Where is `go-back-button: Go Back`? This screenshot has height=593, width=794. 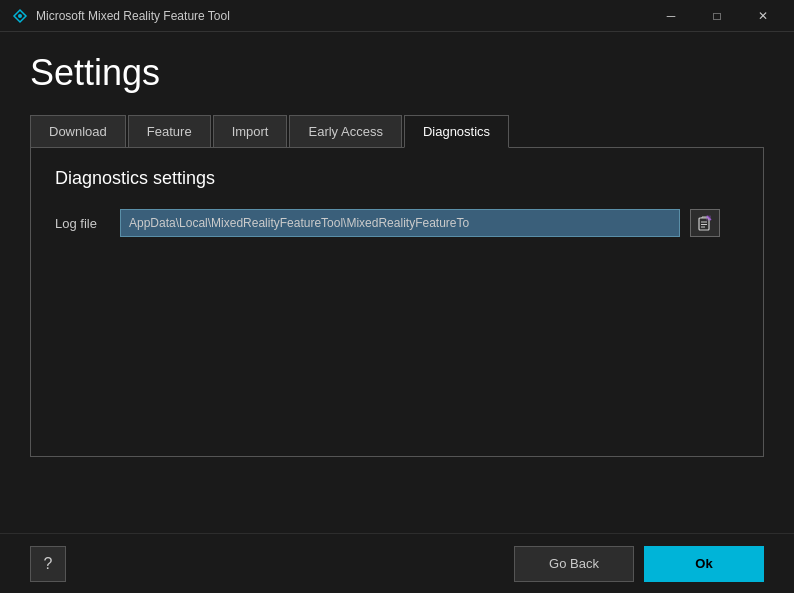
go-back-button: Go Back is located at coordinates (574, 564).